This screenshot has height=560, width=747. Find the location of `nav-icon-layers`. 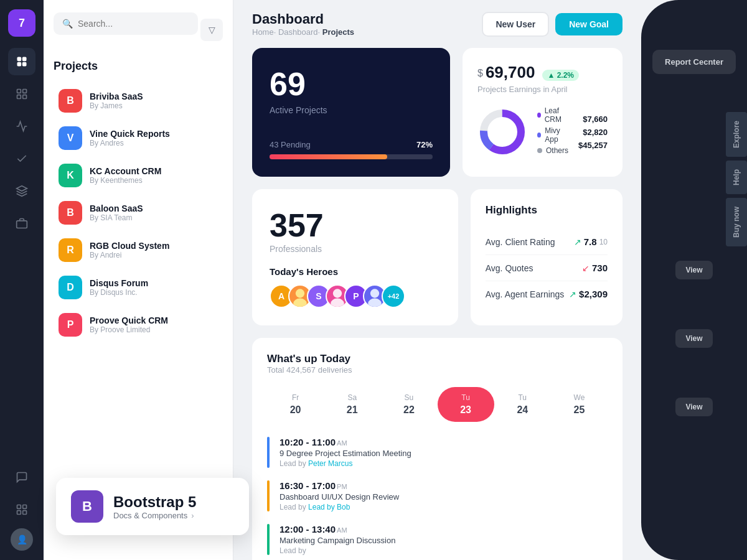

nav-icon-layers is located at coordinates (22, 191).